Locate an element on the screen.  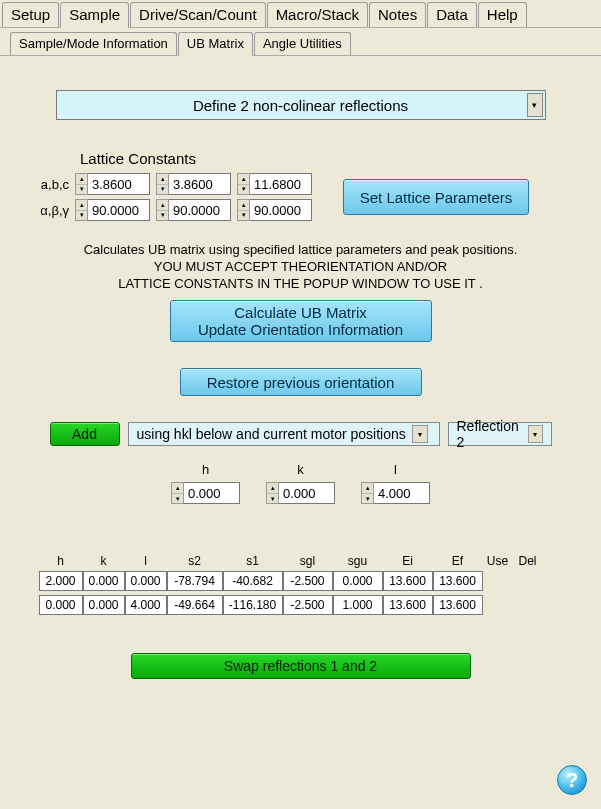
method-dropdown-label: Define 2 non-colinear reflections is located at coordinates (300, 106).